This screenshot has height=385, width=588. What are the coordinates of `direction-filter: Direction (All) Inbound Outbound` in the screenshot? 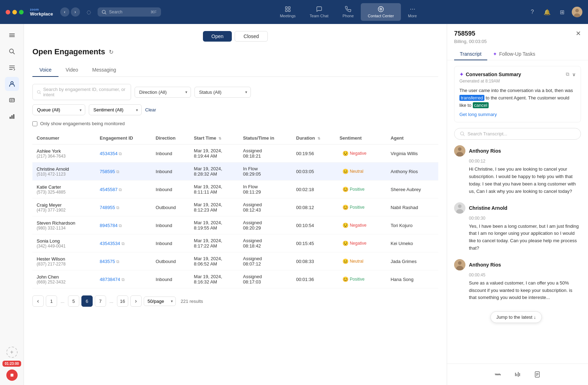 It's located at (163, 92).